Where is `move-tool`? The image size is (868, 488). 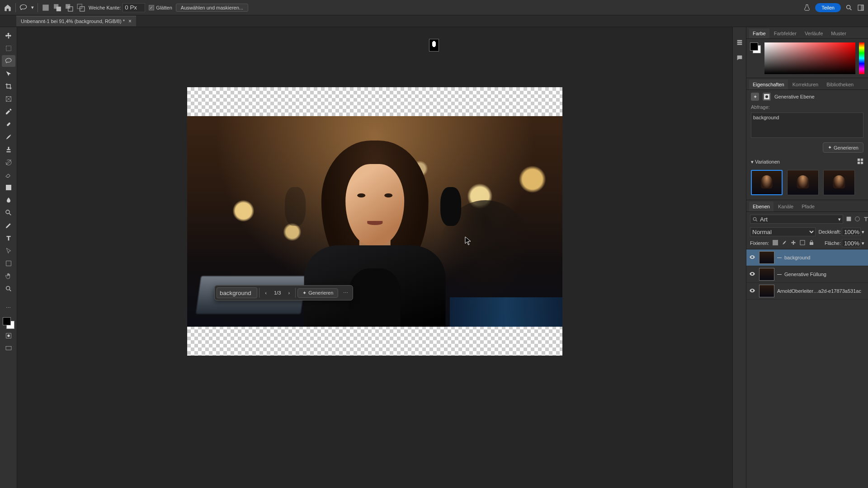
move-tool is located at coordinates (9, 36).